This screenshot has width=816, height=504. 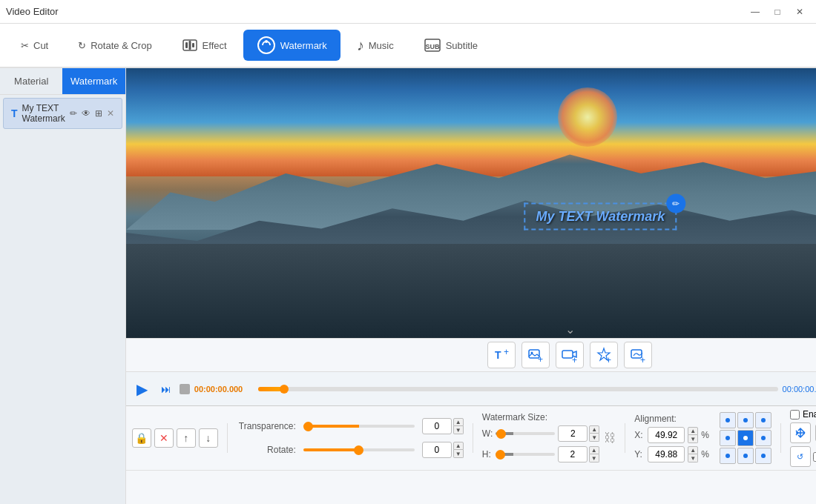 What do you see at coordinates (458, 430) in the screenshot?
I see `transparence-down: ▼` at bounding box center [458, 430].